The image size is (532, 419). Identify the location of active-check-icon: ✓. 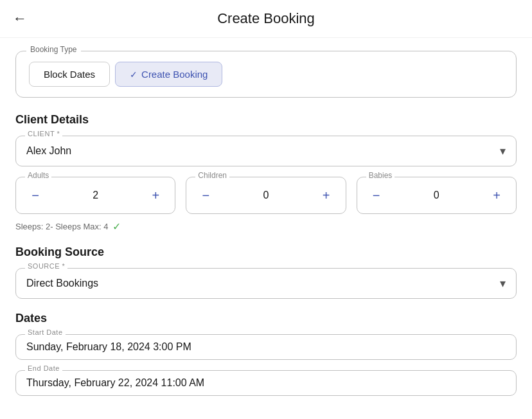
(134, 75).